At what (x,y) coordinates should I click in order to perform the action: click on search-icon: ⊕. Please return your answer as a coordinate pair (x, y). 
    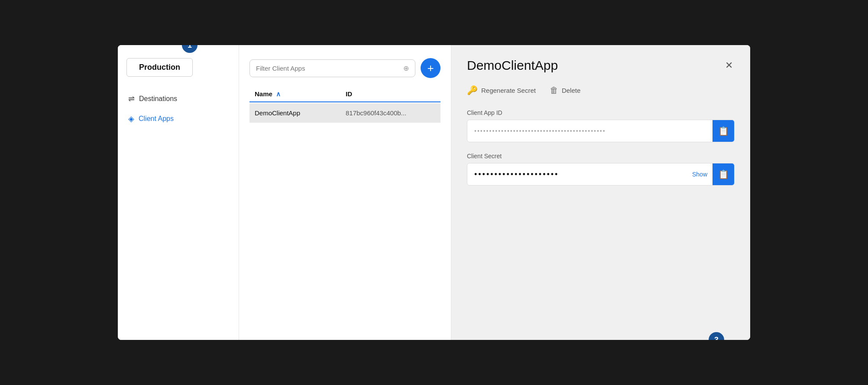
    Looking at the image, I should click on (406, 69).